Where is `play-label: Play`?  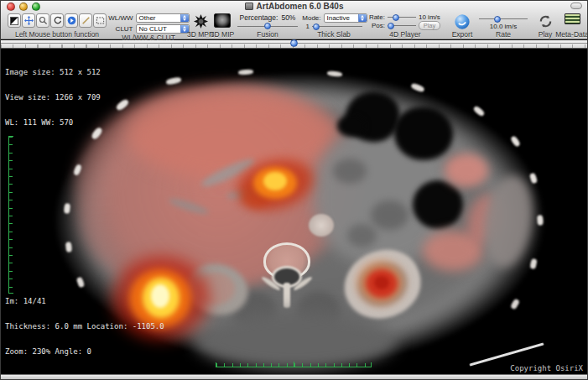
play-label: Play is located at coordinates (545, 34).